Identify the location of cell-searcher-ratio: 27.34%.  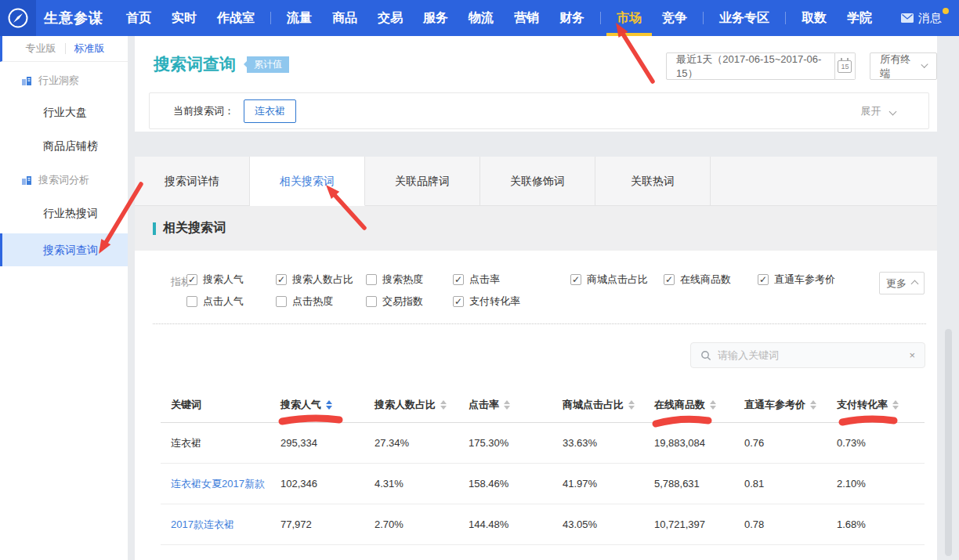
(422, 443).